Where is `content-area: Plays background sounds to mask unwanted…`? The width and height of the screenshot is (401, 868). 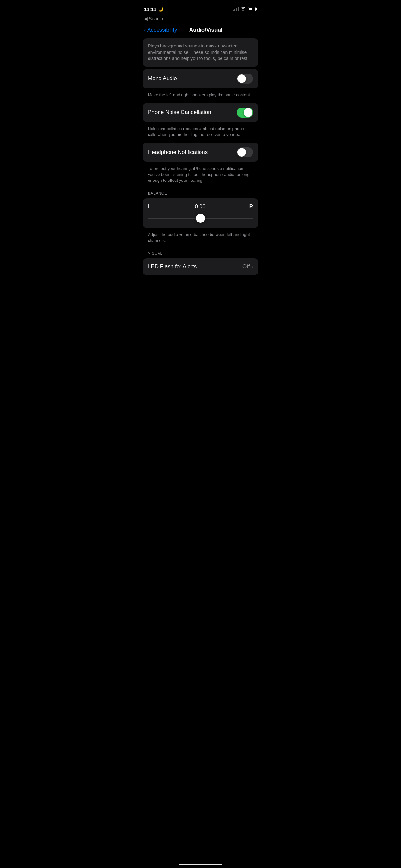 content-area: Plays background sounds to mask unwanted… is located at coordinates (201, 157).